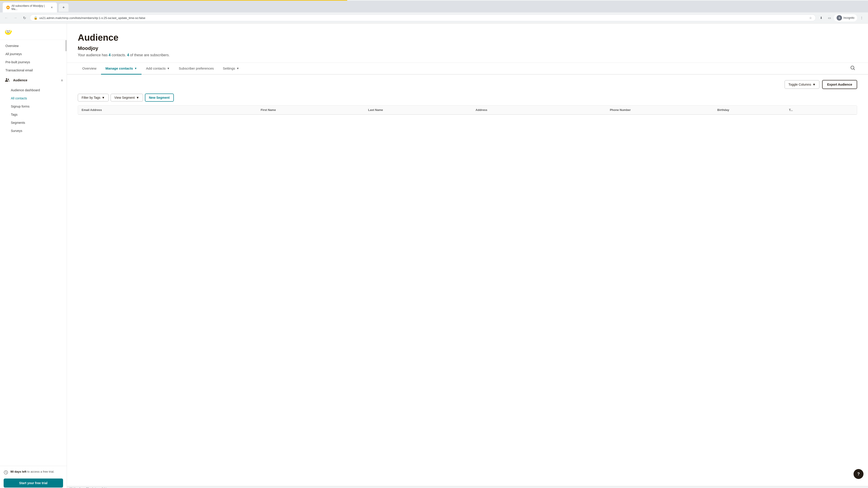 This screenshot has width=868, height=488. I want to click on sidebar-header, so click(33, 32).